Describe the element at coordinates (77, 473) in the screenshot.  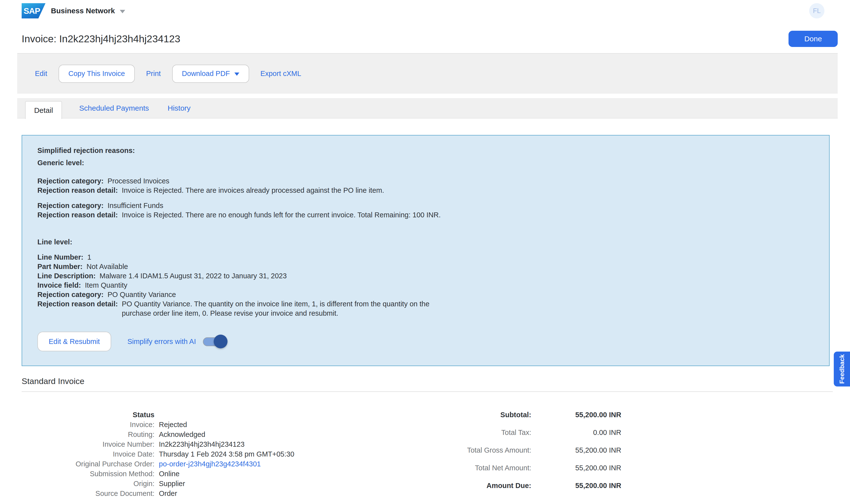
I see `status-label: Submission Method:` at that location.